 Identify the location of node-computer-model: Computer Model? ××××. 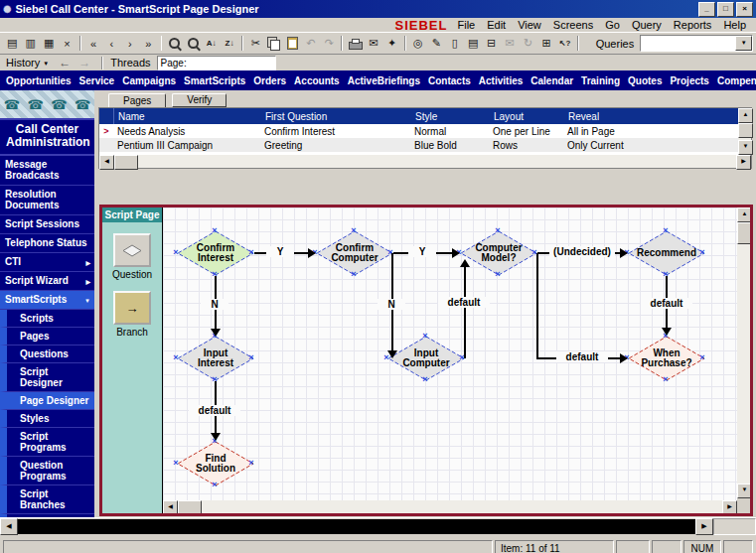
(499, 253).